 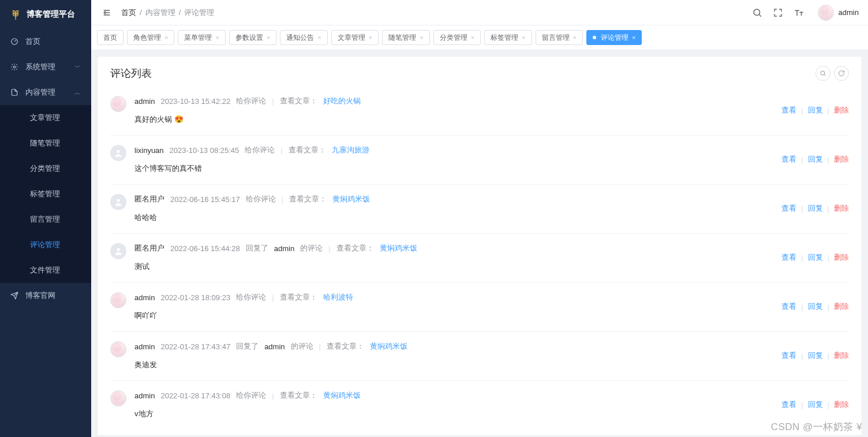 I want to click on breadcrumb: 首页 / 内容管理 / 评论管理, so click(x=167, y=13).